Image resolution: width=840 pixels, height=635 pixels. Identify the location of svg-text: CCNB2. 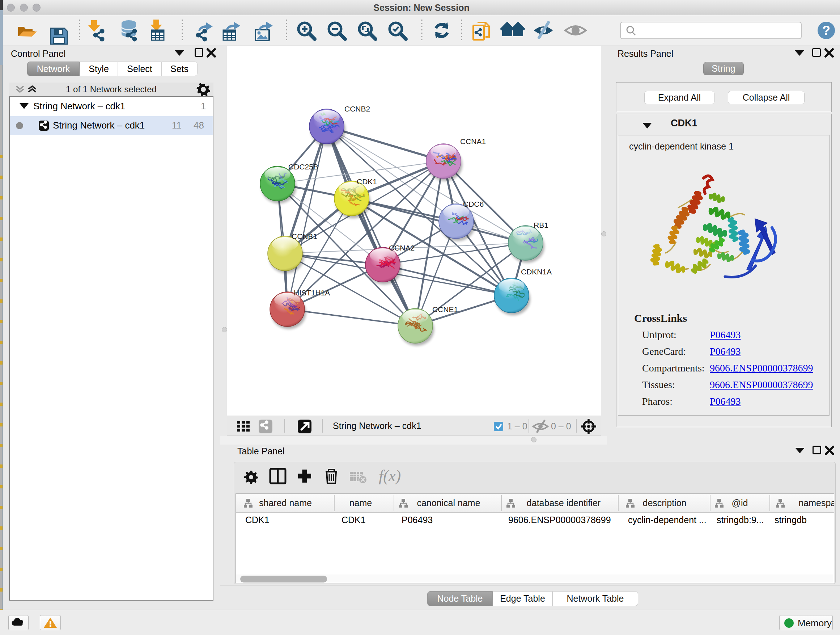
(357, 109).